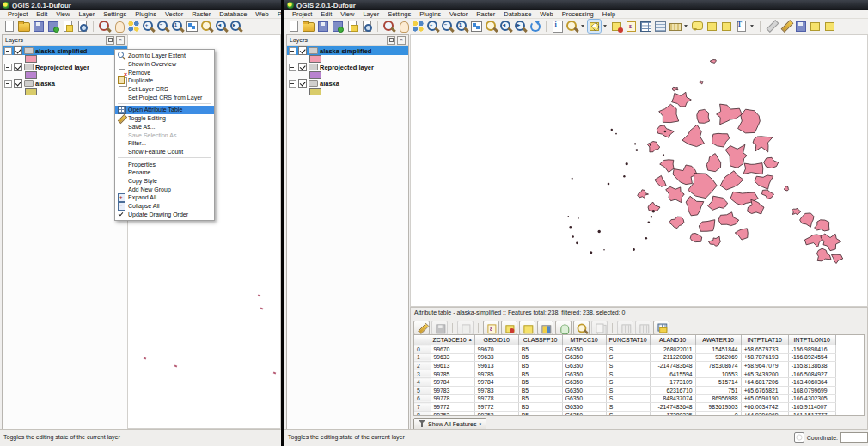 This screenshot has width=868, height=446. What do you see at coordinates (476, 26) in the screenshot?
I see `zoom-full-icon` at bounding box center [476, 26].